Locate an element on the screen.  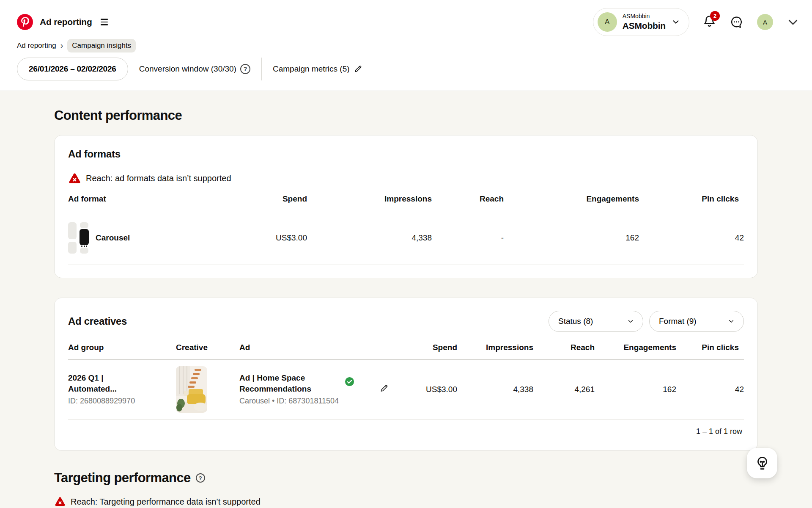
breadcrumb: Ad reporting › Campaign insights is located at coordinates (406, 46).